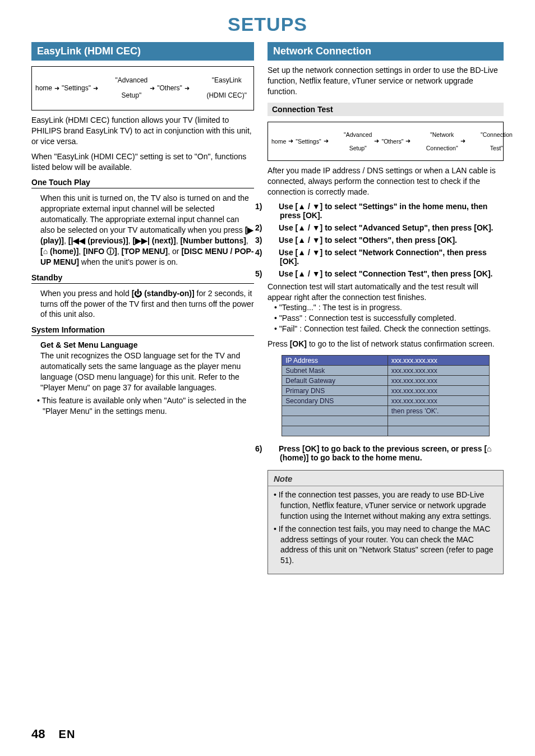 This screenshot has height=756, width=535. Describe the element at coordinates (147, 345) in the screenshot. I see `get-set-heading: Get & Set Menu Language` at that location.